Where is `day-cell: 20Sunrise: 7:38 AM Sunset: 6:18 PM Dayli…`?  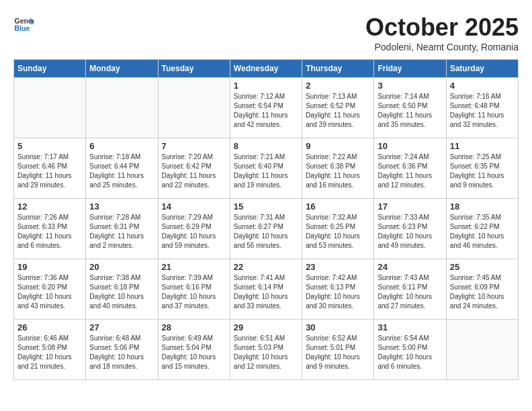 day-cell: 20Sunrise: 7:38 AM Sunset: 6:18 PM Dayli… is located at coordinates (122, 289).